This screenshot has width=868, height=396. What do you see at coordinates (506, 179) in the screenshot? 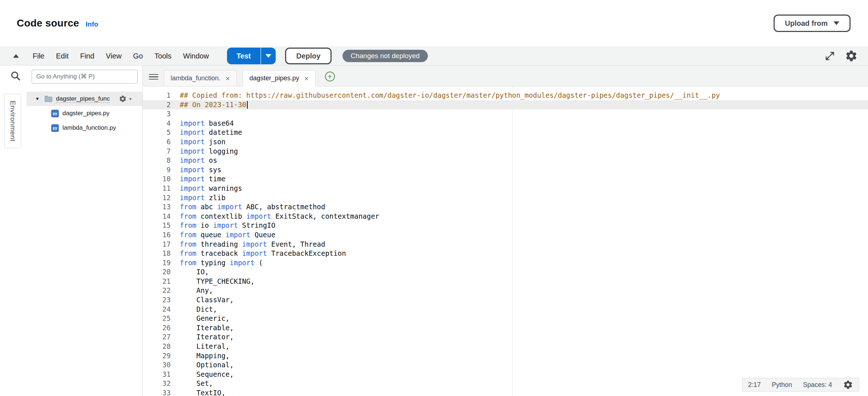
I see `code-line-10: 10import time` at bounding box center [506, 179].